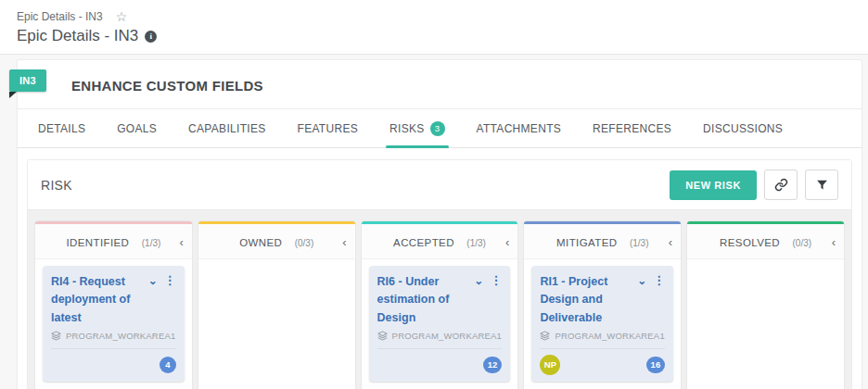 The width and height of the screenshot is (868, 389). Describe the element at coordinates (137, 128) in the screenshot. I see `tab-goals: GOALS` at that location.